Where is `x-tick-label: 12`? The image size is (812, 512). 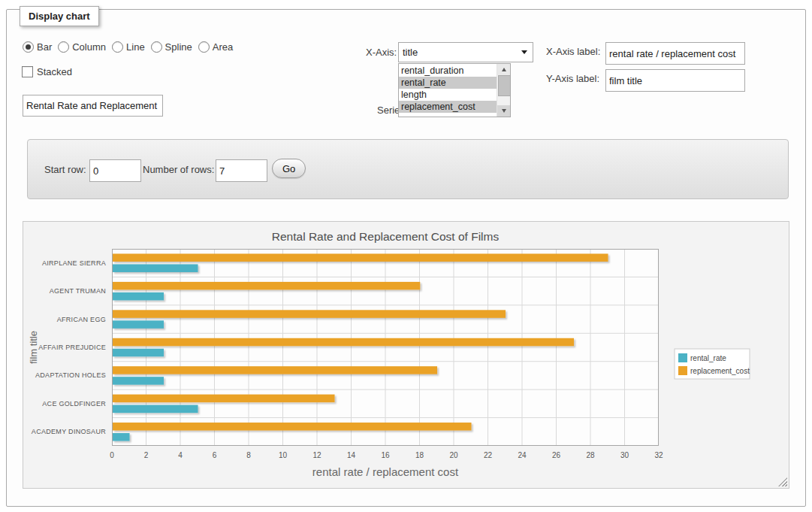
x-tick-label: 12 is located at coordinates (317, 456).